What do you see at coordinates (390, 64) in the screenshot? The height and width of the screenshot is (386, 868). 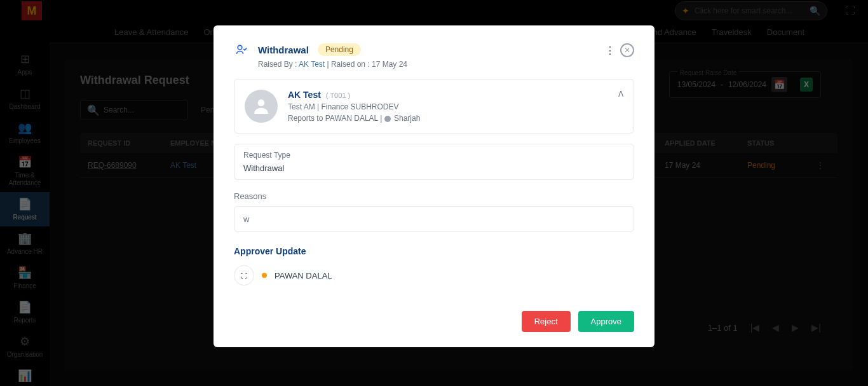 I see `raised-on-date: 17 May 24` at bounding box center [390, 64].